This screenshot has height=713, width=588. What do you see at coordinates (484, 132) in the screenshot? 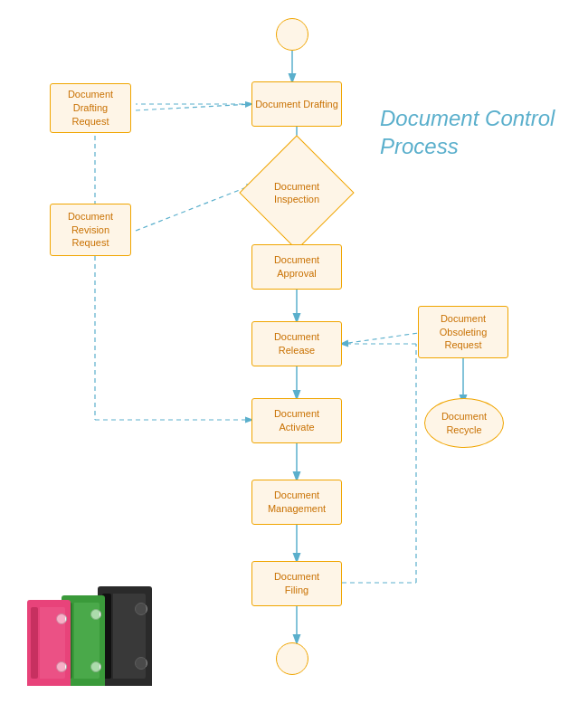
I see `diagram-title: Document Control Process` at bounding box center [484, 132].